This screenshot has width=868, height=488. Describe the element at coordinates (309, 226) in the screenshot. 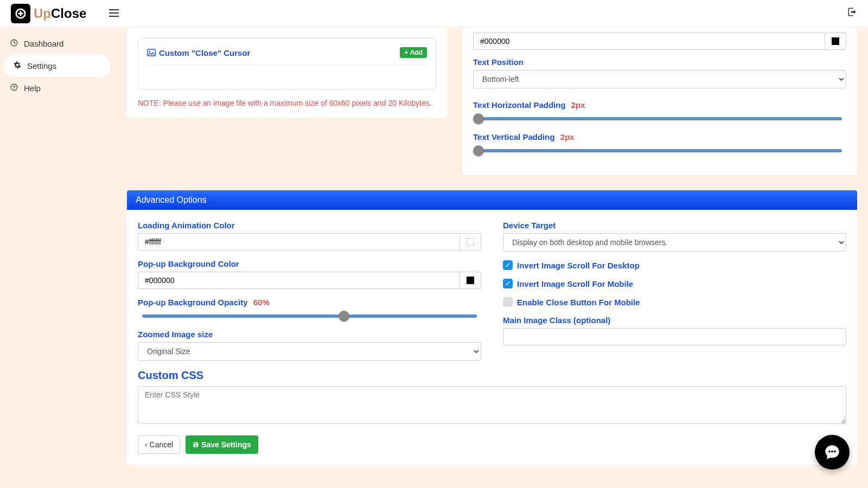

I see `loading-color-label: Loading Animation Color` at that location.